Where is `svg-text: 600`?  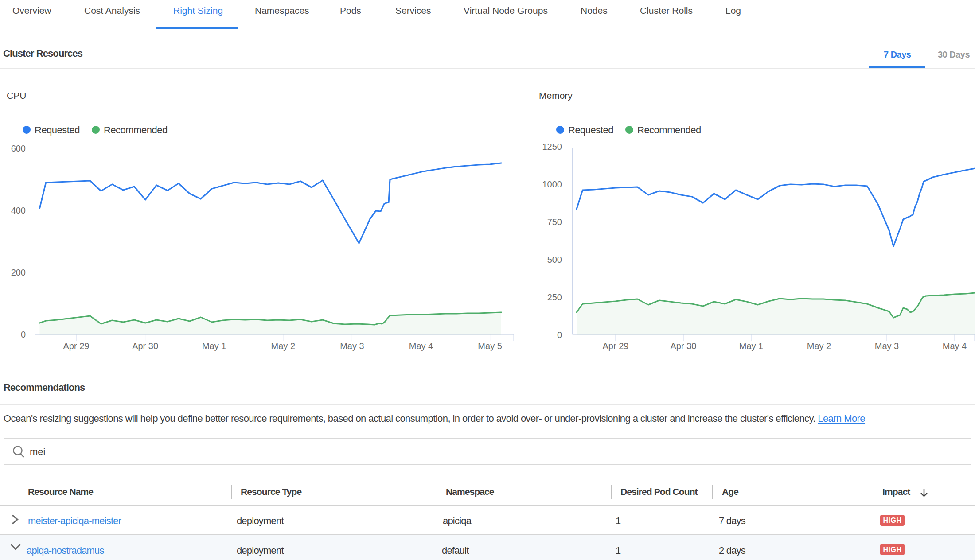
svg-text: 600 is located at coordinates (19, 148).